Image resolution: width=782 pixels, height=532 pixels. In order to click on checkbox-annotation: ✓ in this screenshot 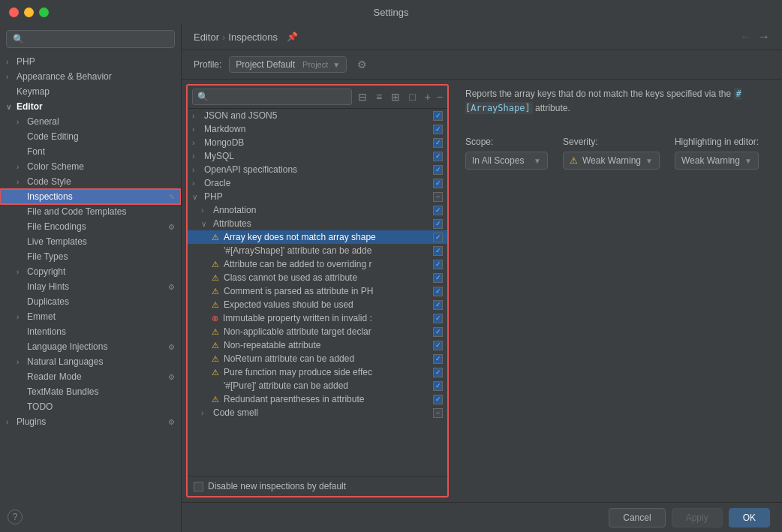, I will do `click(438, 210)`.